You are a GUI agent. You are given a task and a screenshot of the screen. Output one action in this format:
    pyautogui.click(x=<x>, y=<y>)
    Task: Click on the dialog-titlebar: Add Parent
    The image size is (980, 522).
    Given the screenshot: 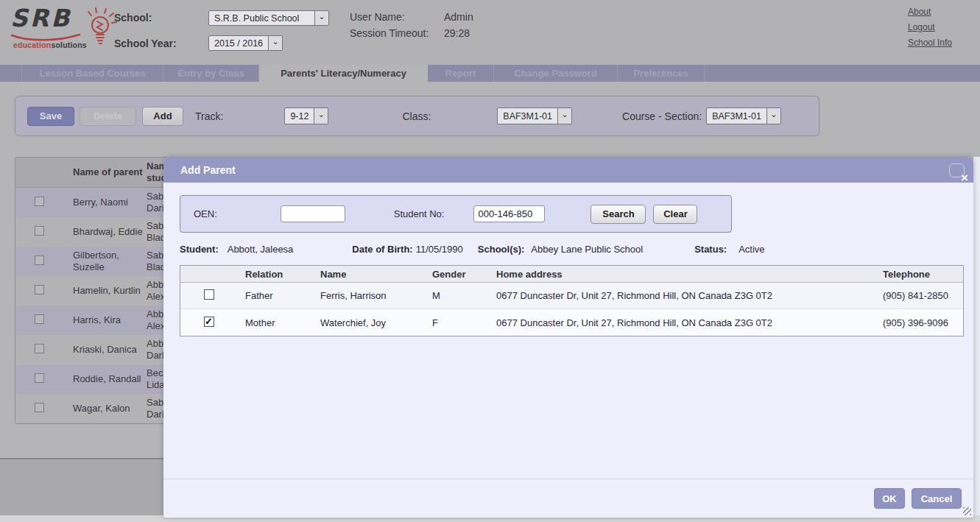 What is the action you would take?
    pyautogui.click(x=568, y=169)
    